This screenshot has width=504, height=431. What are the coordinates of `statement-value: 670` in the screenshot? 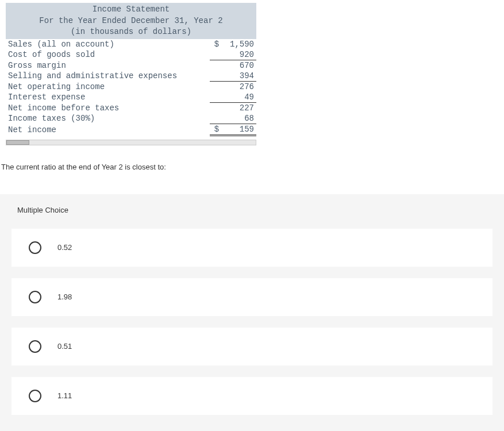 It's located at (239, 66).